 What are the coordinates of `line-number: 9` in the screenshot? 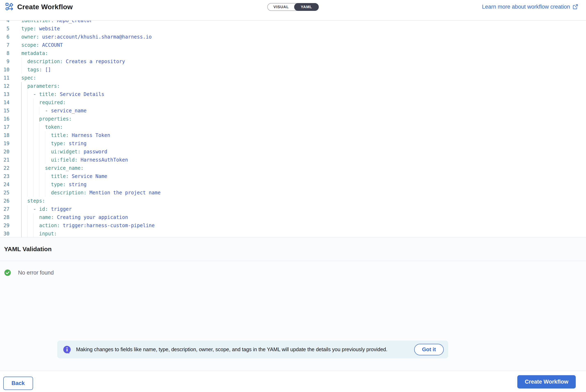 It's located at (5, 62).